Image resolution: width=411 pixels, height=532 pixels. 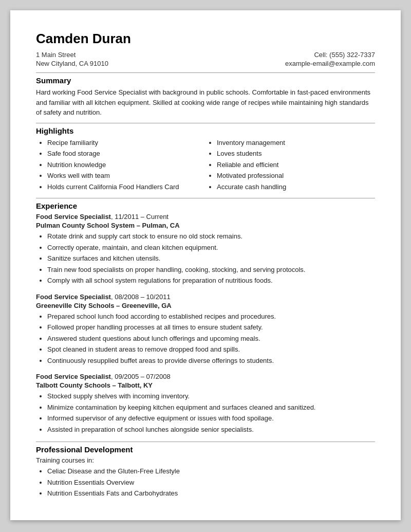 I want to click on exp-bullets-list: Stocked supply shelves with incoming inv…, so click(x=206, y=413).